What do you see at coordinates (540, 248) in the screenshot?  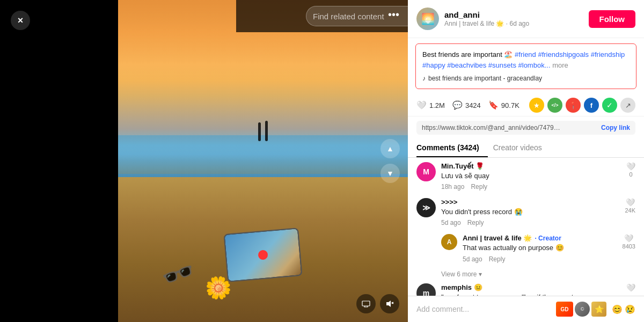 I see `comment-body: Anni | travel & life 🌟 · Creator That wa…` at bounding box center [540, 248].